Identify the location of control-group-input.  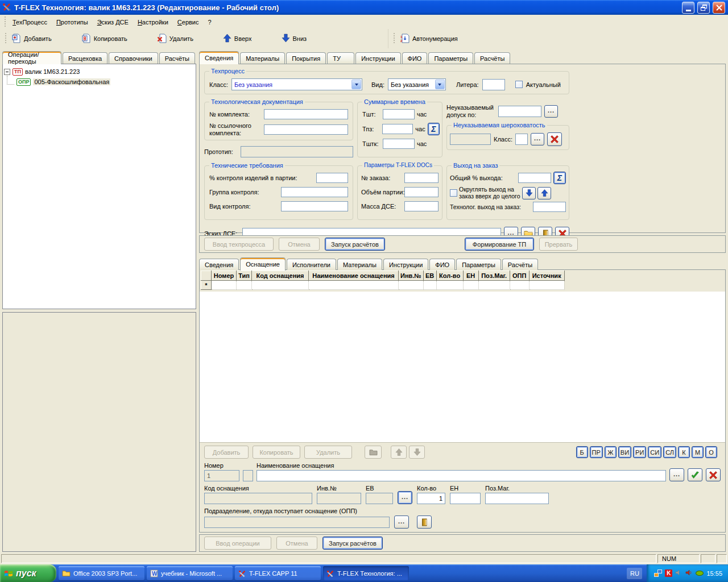
(315, 192).